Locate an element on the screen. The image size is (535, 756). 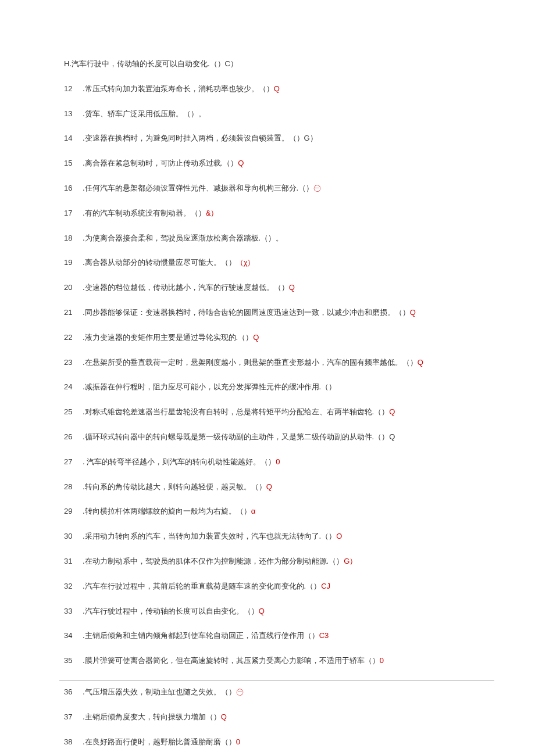
question-body: .货车、轿车广泛采用低压胎。（）。 is located at coordinates (144, 114).